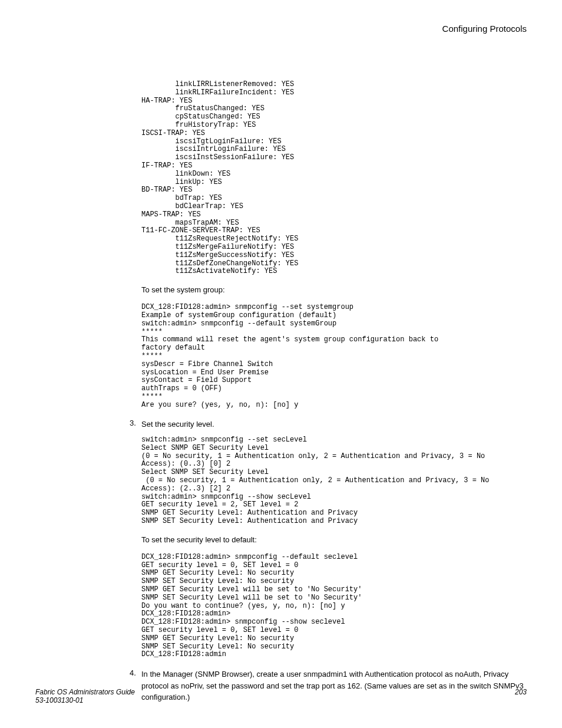 The width and height of the screenshot is (562, 728). What do you see at coordinates (334, 606) in the screenshot?
I see `code-output-seclevel-default: DCX_128:FID128:admin> snmpconfig --defau…` at bounding box center [334, 606].